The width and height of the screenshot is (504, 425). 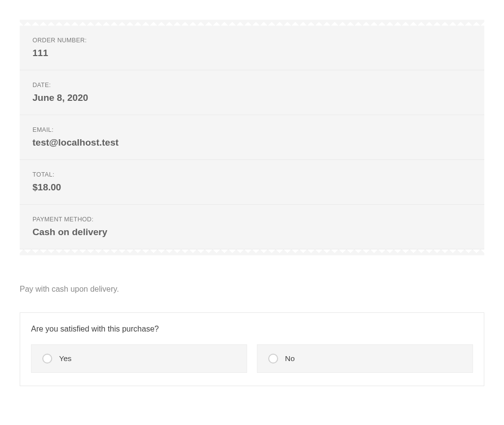 I want to click on order-email-value: test@localhost.test, so click(x=252, y=143).